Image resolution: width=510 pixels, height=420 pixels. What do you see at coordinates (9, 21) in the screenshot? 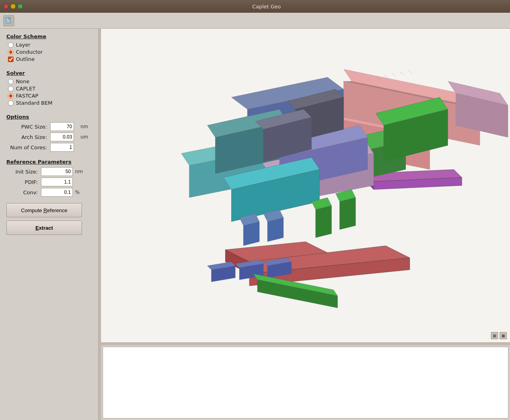
I see `file-icon` at bounding box center [9, 21].